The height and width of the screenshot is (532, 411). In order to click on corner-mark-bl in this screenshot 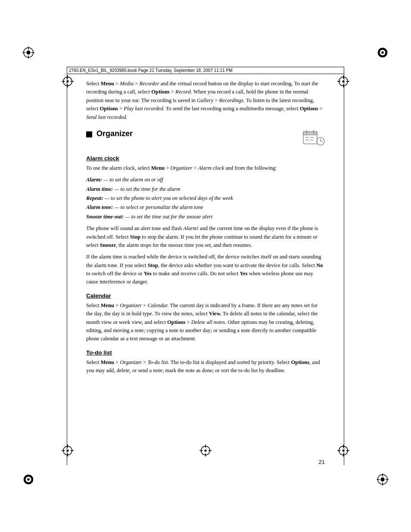, I will do `click(28, 479)`.